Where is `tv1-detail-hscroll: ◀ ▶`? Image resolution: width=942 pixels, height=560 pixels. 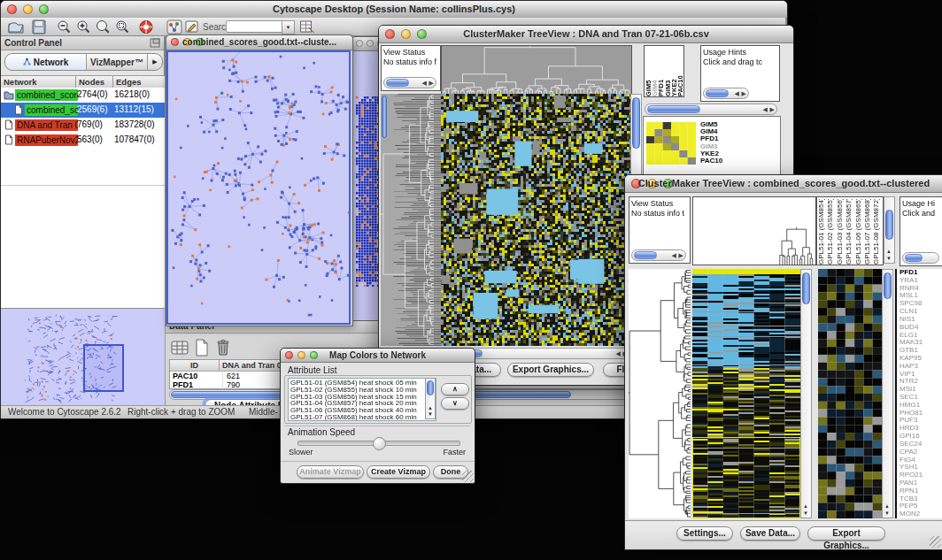
tv1-detail-hscroll: ◀ ▶ is located at coordinates (711, 110).